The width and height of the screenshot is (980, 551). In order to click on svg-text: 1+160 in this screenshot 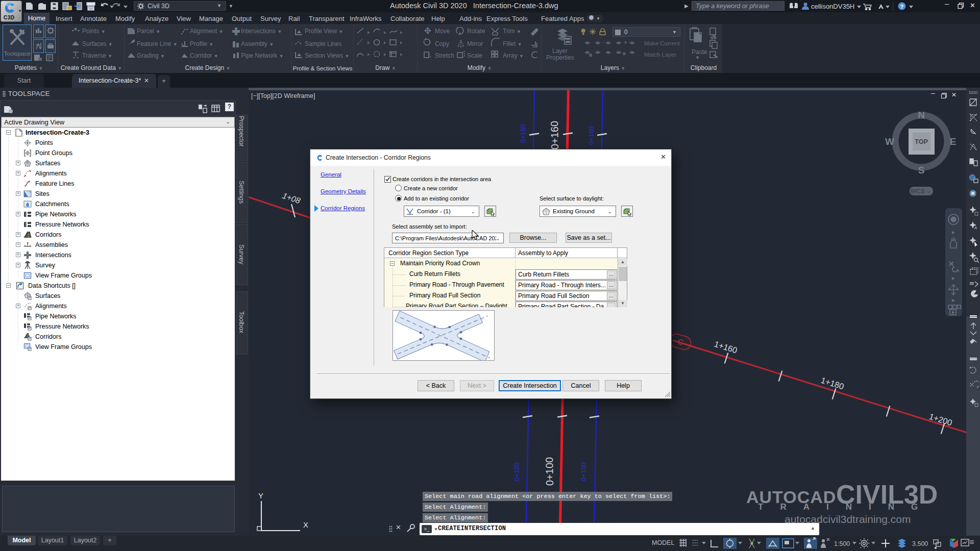, I will do `click(726, 347)`.